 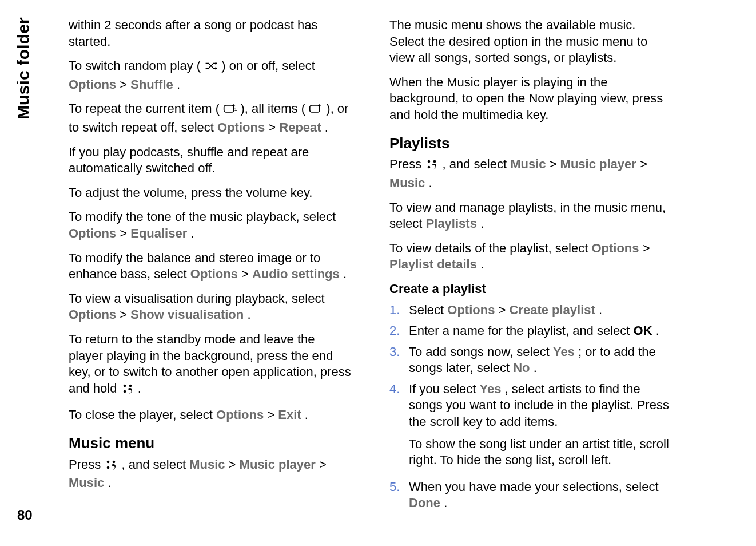 I want to click on ui-music-player: Music player, so click(x=278, y=465).